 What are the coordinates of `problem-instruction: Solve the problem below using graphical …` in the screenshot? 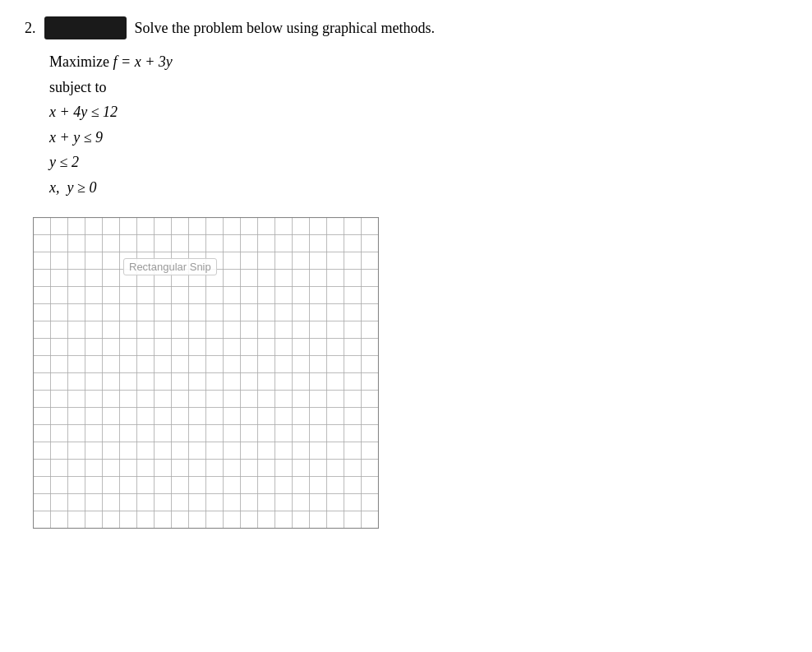 It's located at (284, 28).